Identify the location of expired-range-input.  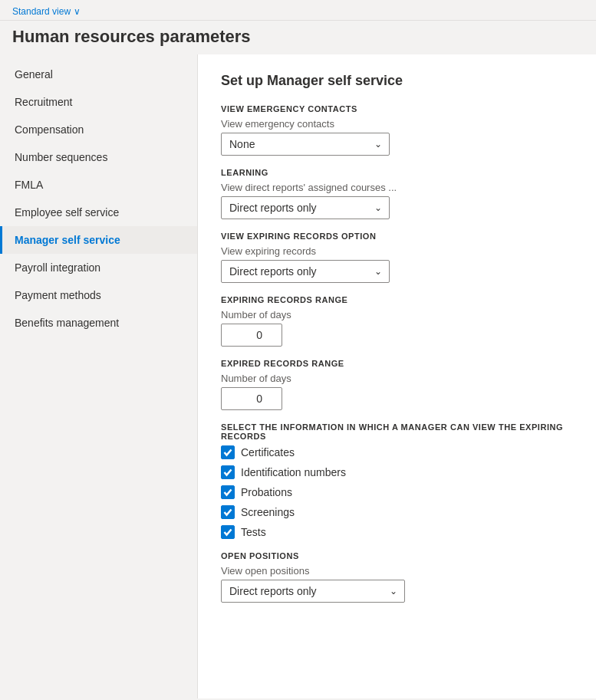
(252, 399).